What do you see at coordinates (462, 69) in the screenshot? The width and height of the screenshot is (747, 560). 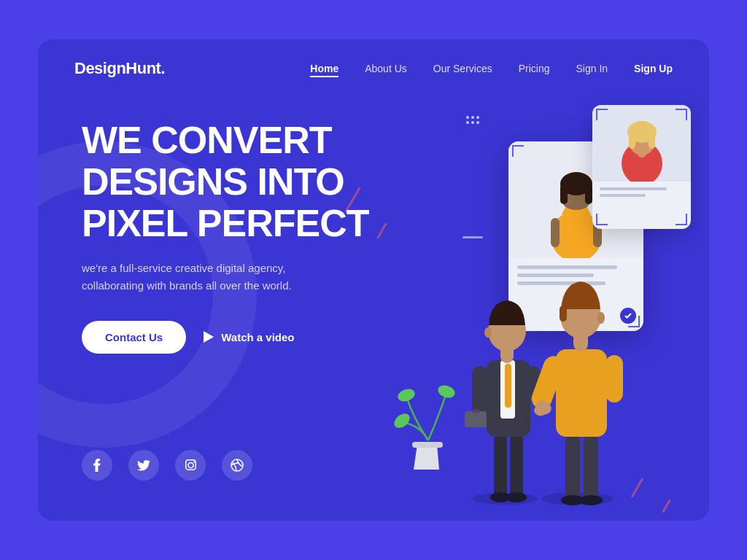 I see `nav-link-services: Our Services` at bounding box center [462, 69].